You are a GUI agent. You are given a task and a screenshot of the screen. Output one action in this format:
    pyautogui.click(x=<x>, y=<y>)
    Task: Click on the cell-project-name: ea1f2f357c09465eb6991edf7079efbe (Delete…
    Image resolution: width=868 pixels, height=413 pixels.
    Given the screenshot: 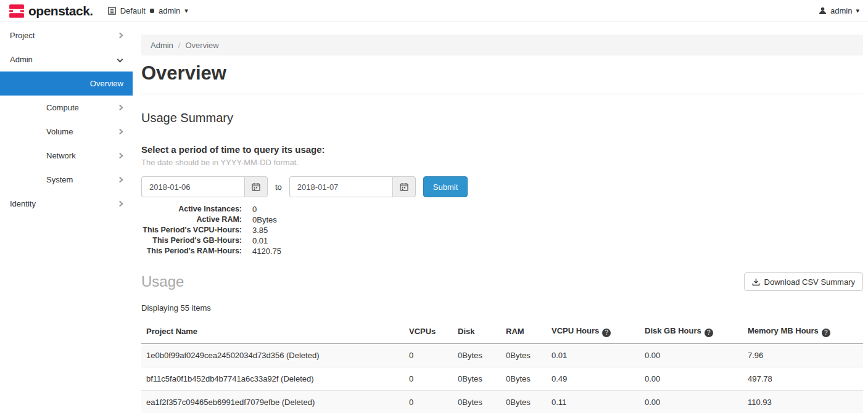 What is the action you would take?
    pyautogui.click(x=273, y=402)
    